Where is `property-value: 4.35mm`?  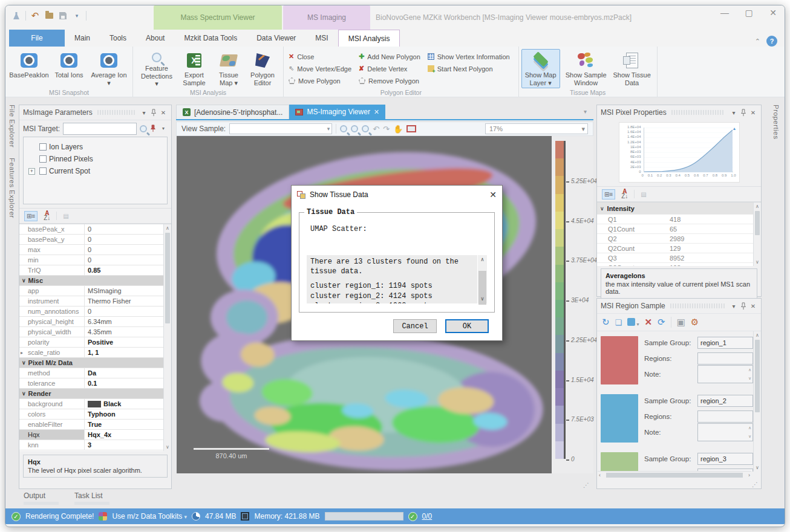 property-value: 4.35mm is located at coordinates (128, 332).